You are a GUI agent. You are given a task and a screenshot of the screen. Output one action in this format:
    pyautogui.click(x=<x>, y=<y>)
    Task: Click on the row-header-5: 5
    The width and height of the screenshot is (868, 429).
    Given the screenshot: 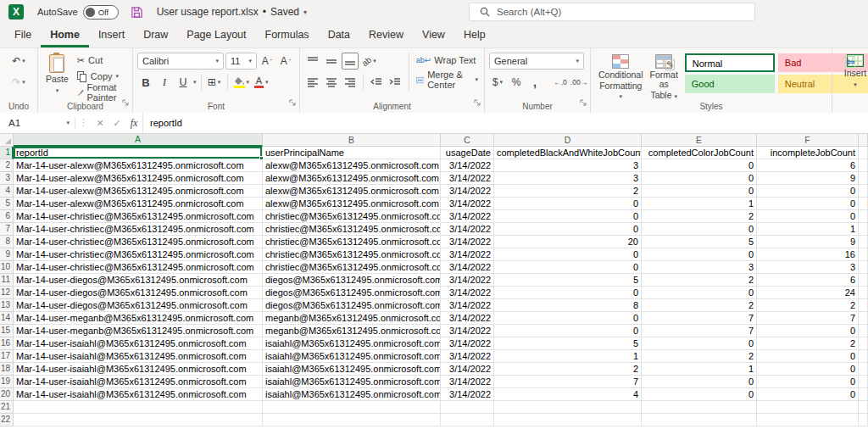 What is the action you would take?
    pyautogui.click(x=7, y=203)
    